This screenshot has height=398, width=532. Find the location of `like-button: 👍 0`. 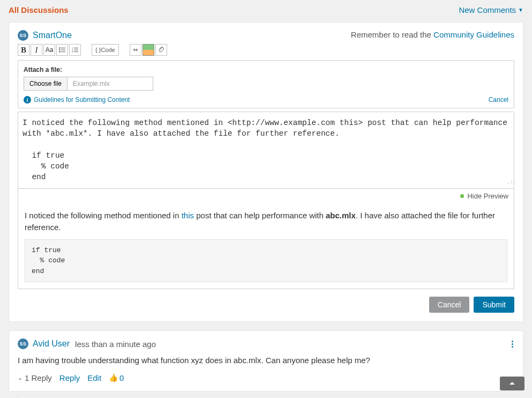

like-button: 👍 0 is located at coordinates (116, 378).